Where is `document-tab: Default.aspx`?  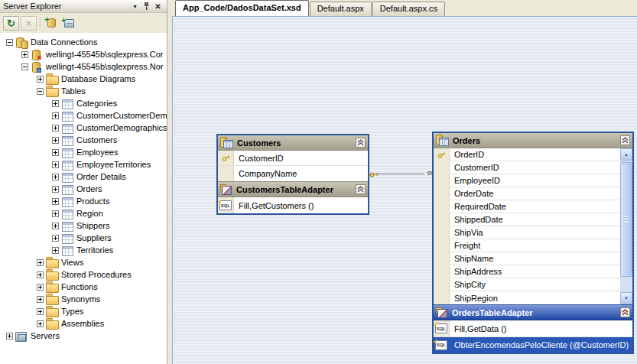 document-tab: Default.aspx is located at coordinates (341, 9).